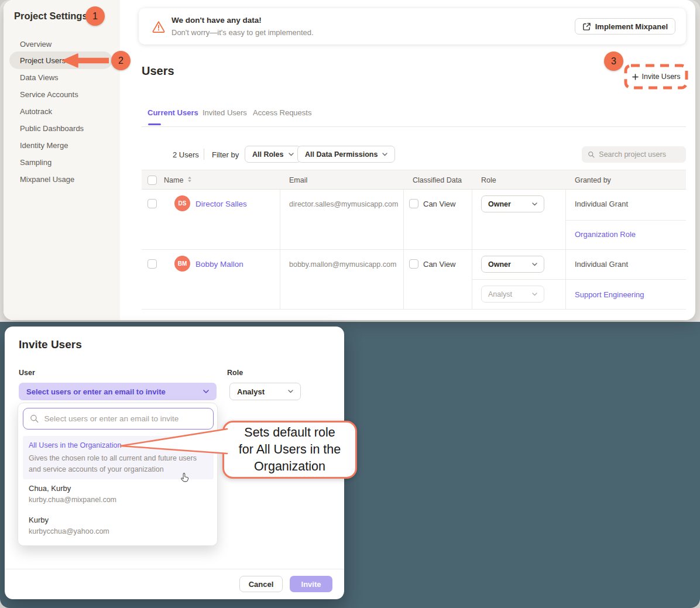 The width and height of the screenshot is (700, 608). Describe the element at coordinates (414, 180) in the screenshot. I see `table-header-row: Name Email Classified Data Role Granted …` at that location.